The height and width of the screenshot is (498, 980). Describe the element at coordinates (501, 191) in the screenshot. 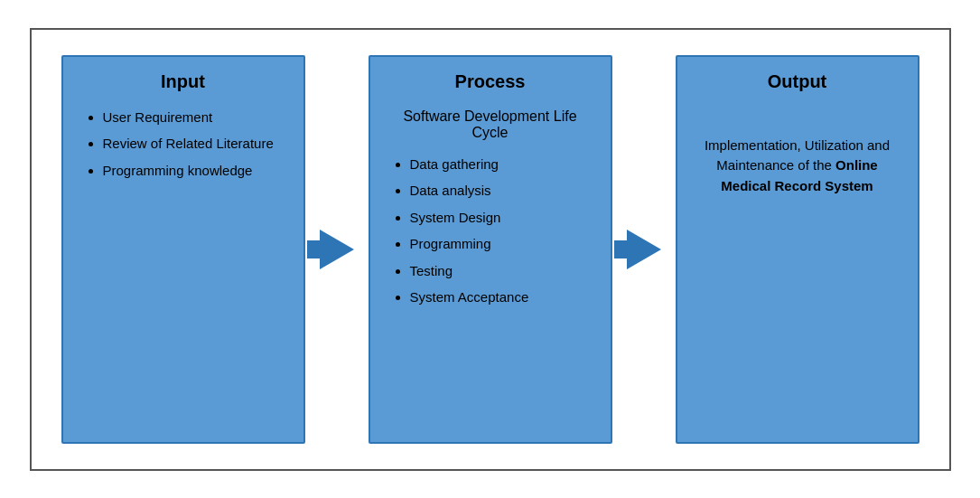

I see `process-item-2: Data analysis` at that location.